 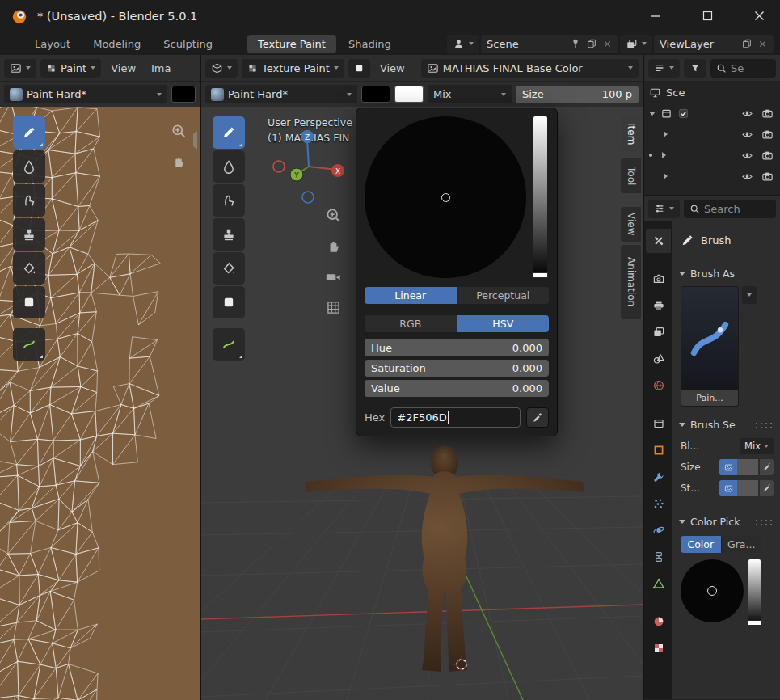 What do you see at coordinates (309, 161) in the screenshot?
I see `navigation-gizmo: Z Y X` at bounding box center [309, 161].